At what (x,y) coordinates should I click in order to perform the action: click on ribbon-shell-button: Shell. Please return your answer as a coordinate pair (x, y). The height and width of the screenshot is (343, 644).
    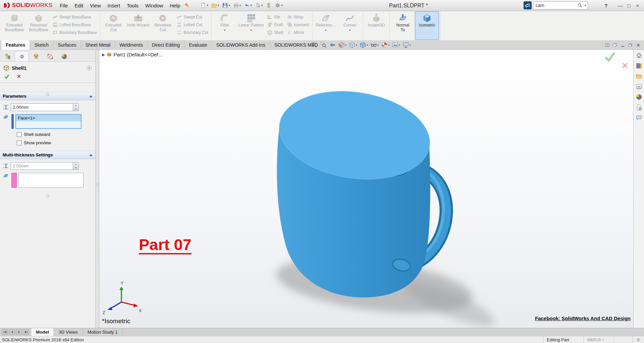
    Looking at the image, I should click on (275, 32).